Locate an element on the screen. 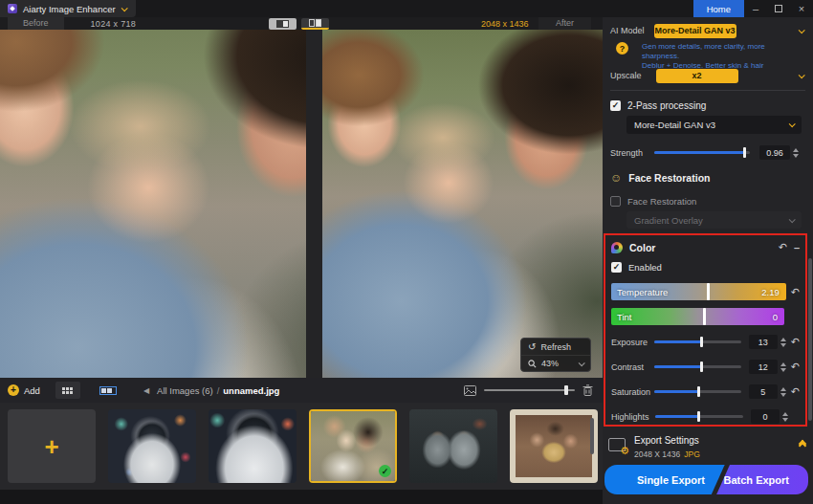 This screenshot has height=504, width=813. upscale-value-button: x2 is located at coordinates (697, 77).